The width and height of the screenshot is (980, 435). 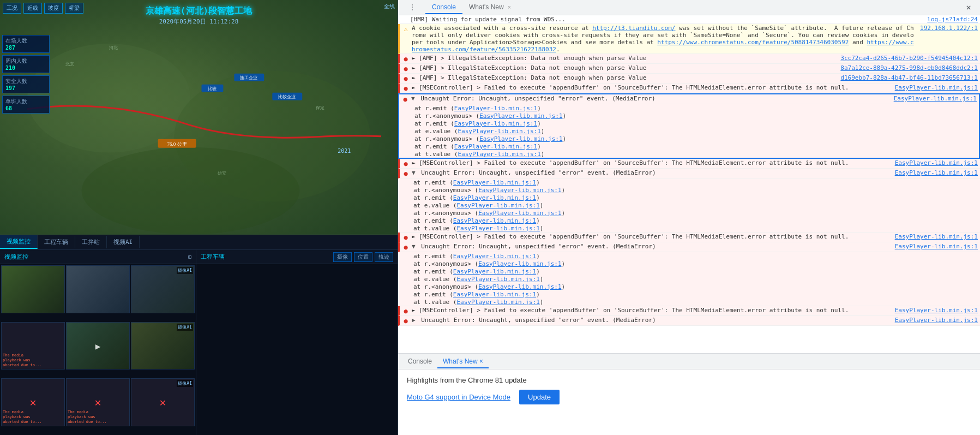 I want to click on log-amf-3-source: d169ebb7-828a-4b47-bf46-11bd73656713:1, so click(x=909, y=78).